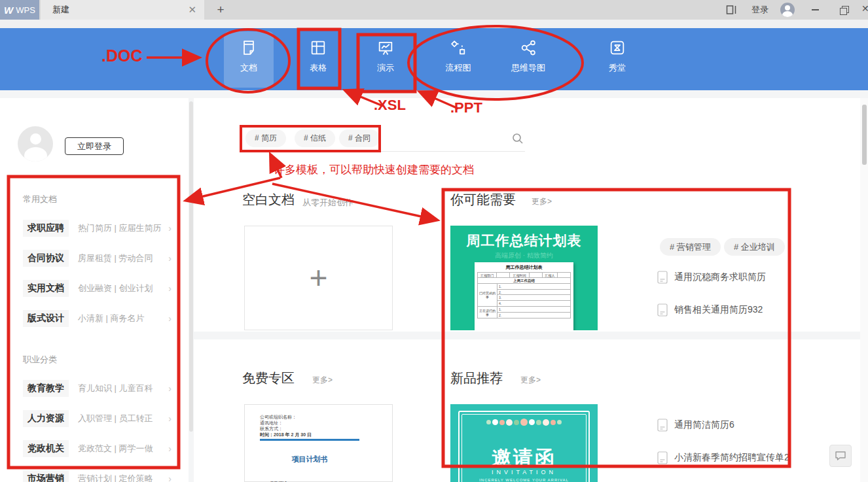  Describe the element at coordinates (122, 10) in the screenshot. I see `tab-new-document: 新建 ✕` at that location.